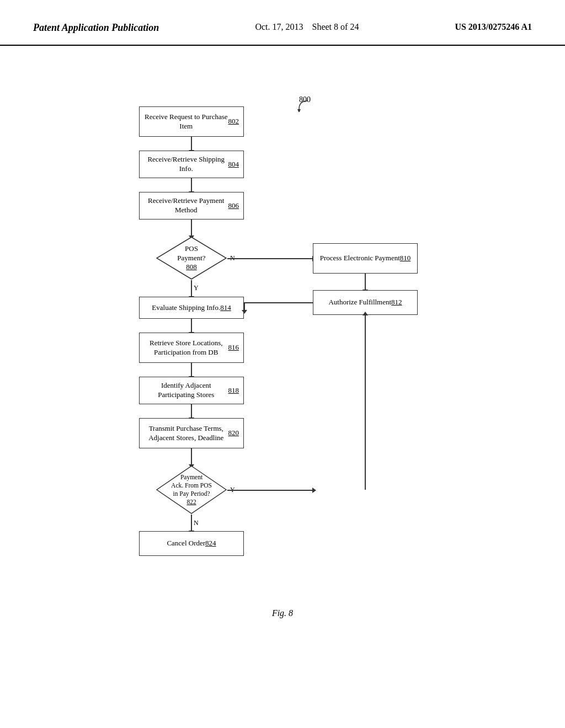 This screenshot has height=728, width=565. What do you see at coordinates (196, 288) in the screenshot?
I see `label-808-Y: Y` at bounding box center [196, 288].